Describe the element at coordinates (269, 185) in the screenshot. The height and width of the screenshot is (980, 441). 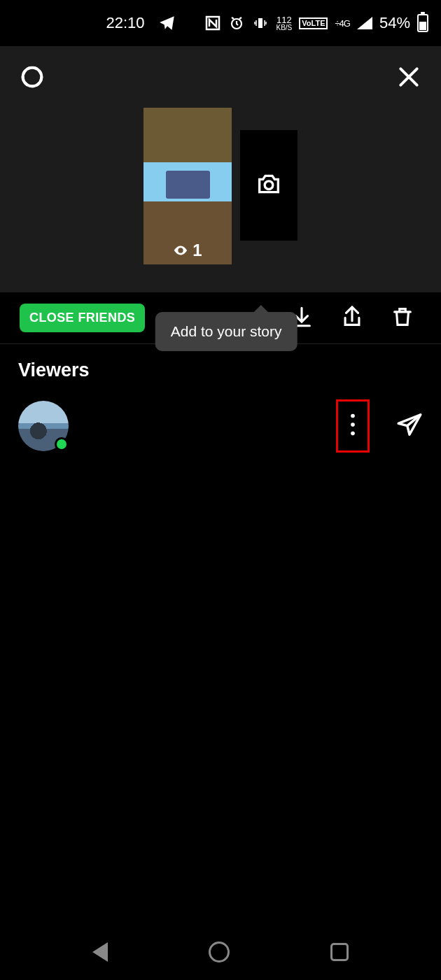
I see `add-story-tile` at that location.